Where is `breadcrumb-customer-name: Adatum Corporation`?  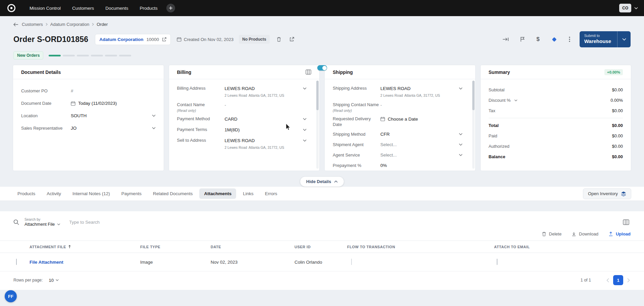
breadcrumb-customer-name: Adatum Corporation is located at coordinates (70, 24).